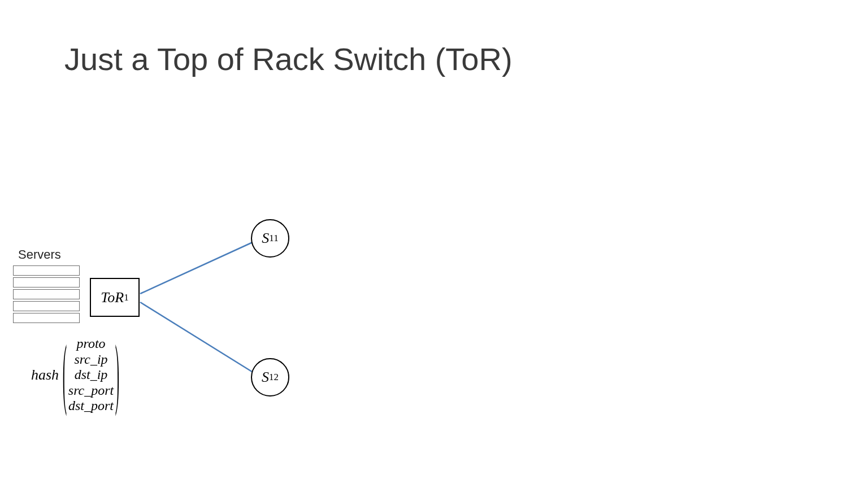  What do you see at coordinates (266, 238) in the screenshot?
I see `s11-base: S` at bounding box center [266, 238].